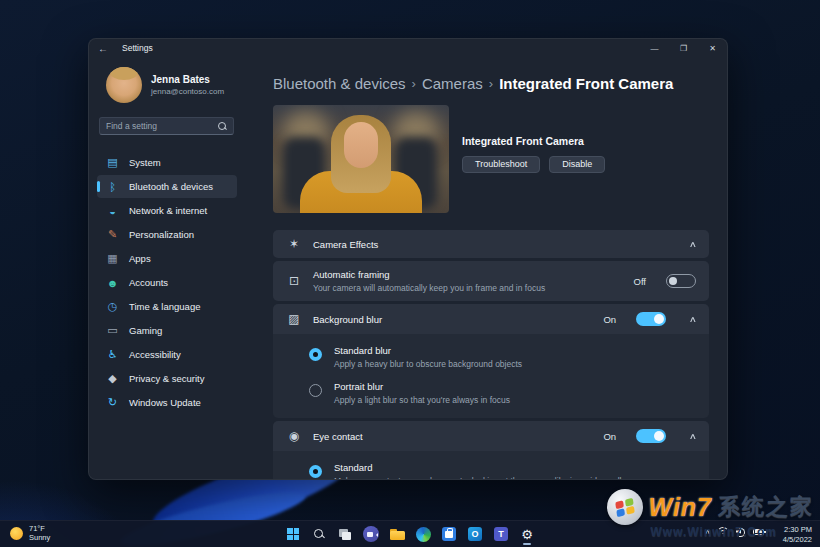  What do you see at coordinates (167, 354) in the screenshot?
I see `sidebar-item-accessibility: ♿ Accessibility` at bounding box center [167, 354].